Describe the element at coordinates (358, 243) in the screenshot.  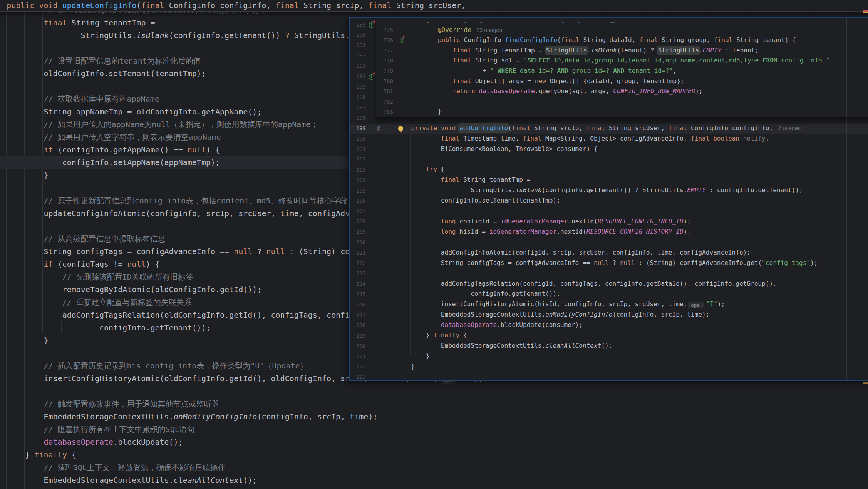
I see `popup-line-number-210: 210` at that location.